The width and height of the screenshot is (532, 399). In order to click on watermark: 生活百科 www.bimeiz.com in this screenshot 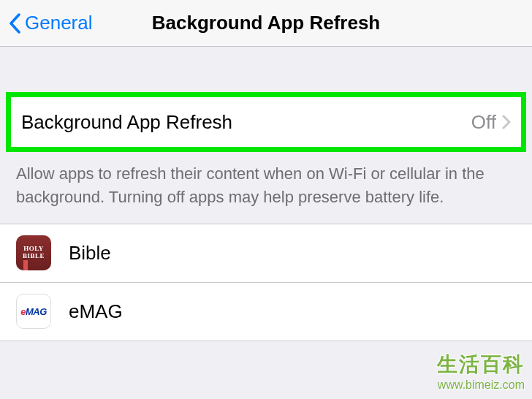, I will do `click(481, 371)`.